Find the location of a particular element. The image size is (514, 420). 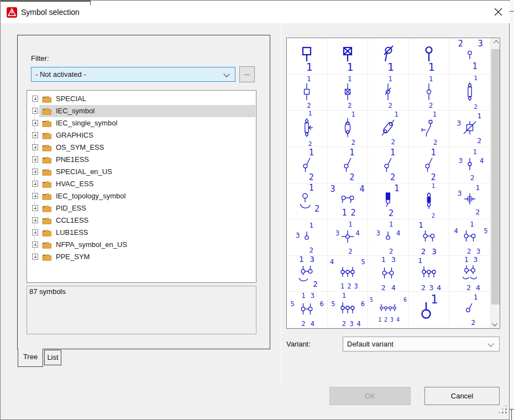

variant-combobox: Default variant is located at coordinates (421, 344).